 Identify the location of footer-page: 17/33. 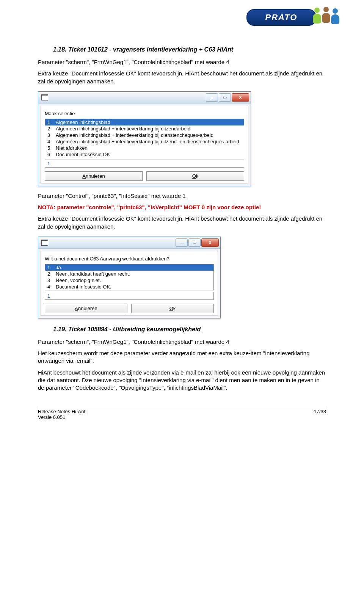
(320, 414).